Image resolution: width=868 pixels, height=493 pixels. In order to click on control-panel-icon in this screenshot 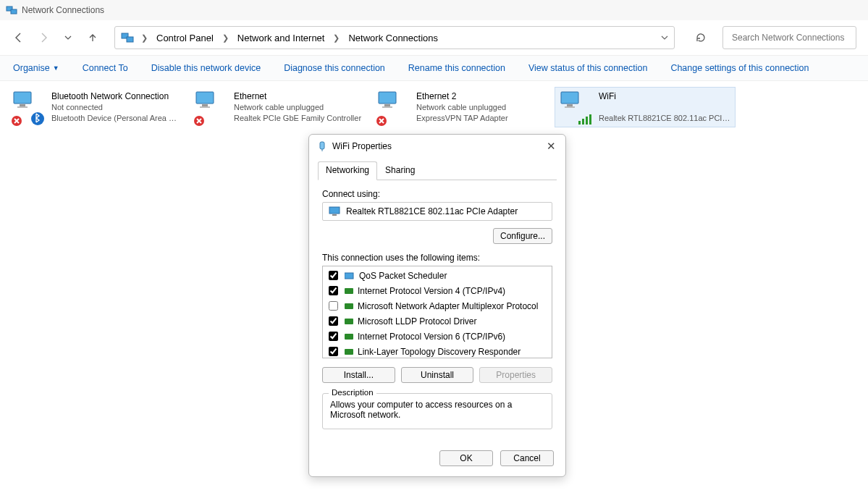, I will do `click(127, 38)`.